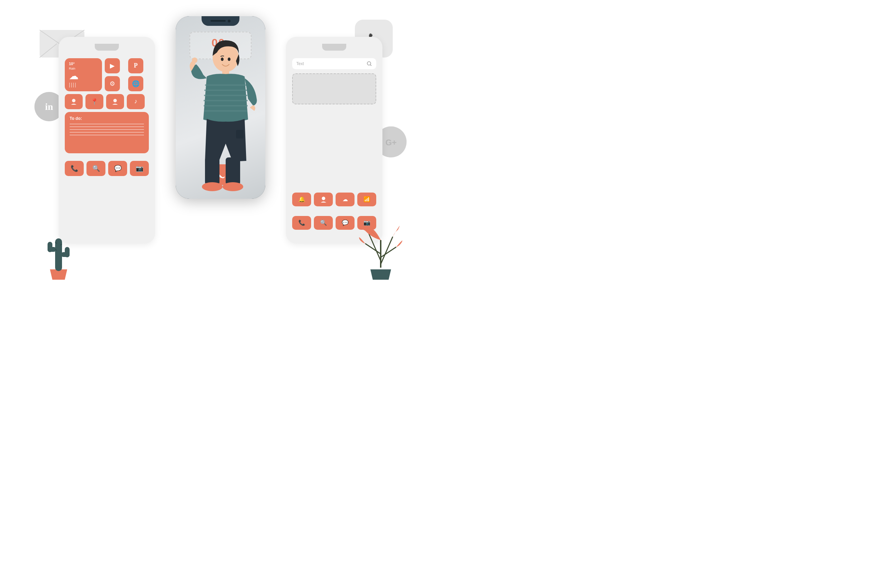 This screenshot has height=588, width=882. What do you see at coordinates (381, 247) in the screenshot?
I see `tropical-plant-svg` at bounding box center [381, 247].